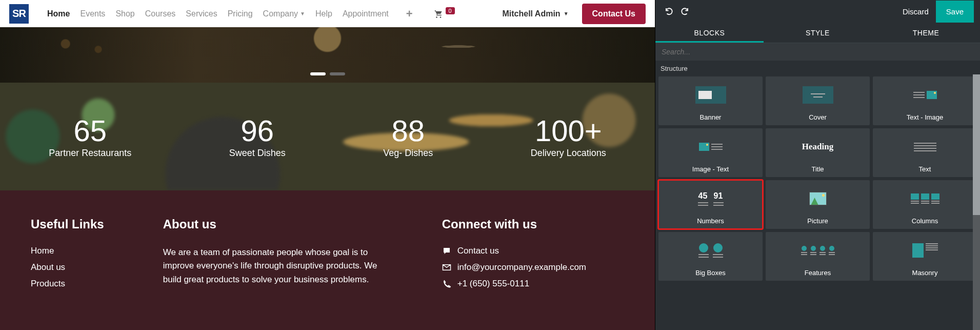 This screenshot has width=980, height=330. I want to click on speech-icon, so click(447, 251).